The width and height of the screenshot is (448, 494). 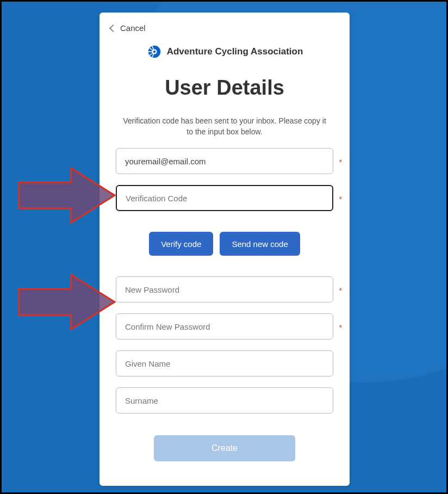 I want to click on verify-code-button: Verify code, so click(x=181, y=244).